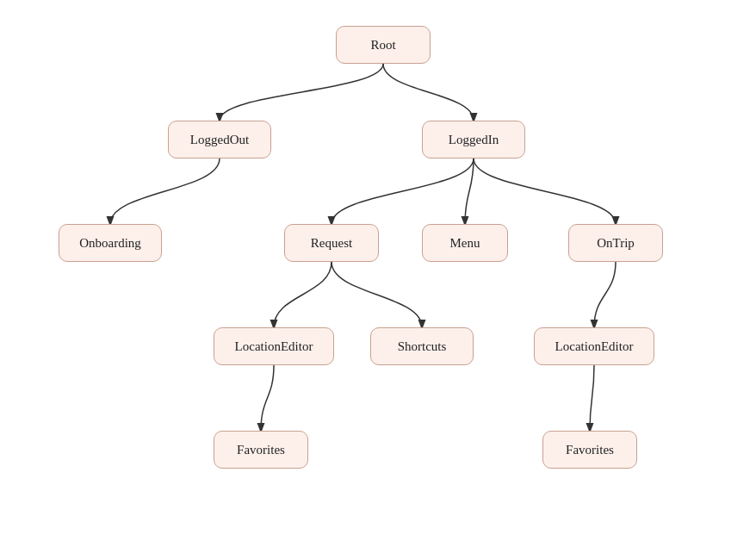 This screenshot has height=547, width=756. Describe the element at coordinates (382, 45) in the screenshot. I see `node-label-root: Root` at that location.